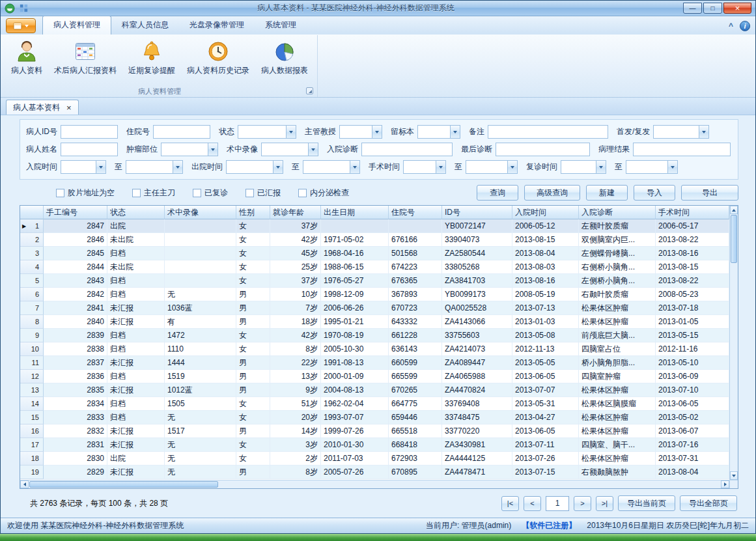 The width and height of the screenshot is (756, 541). What do you see at coordinates (76, 227) in the screenshot?
I see `cell-手工编号: 2847` at bounding box center [76, 227].